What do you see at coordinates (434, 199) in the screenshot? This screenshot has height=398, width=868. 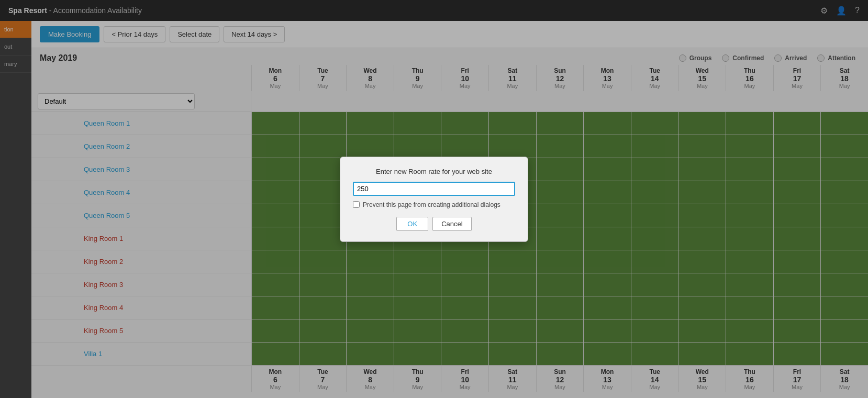 I see `dialog-box: Enter new Room rate for your web site Pr…` at bounding box center [434, 199].